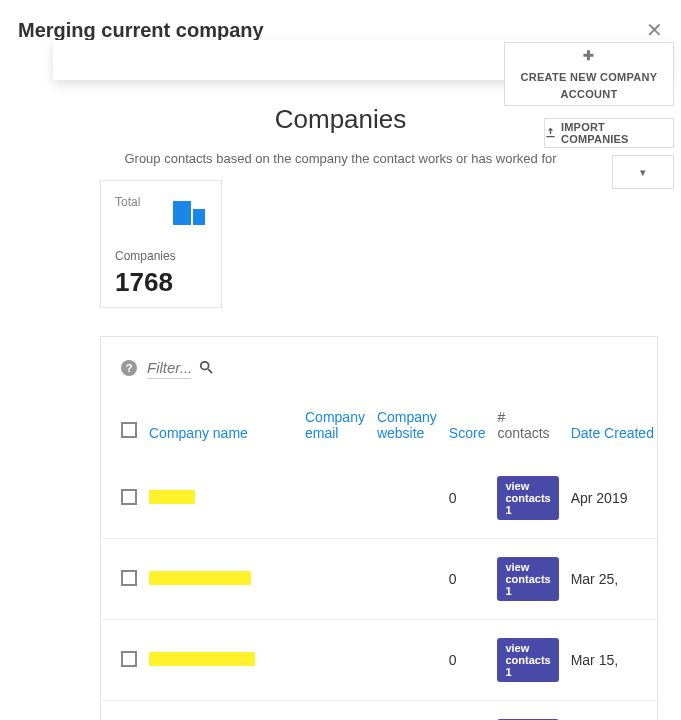 This screenshot has width=681, height=720. What do you see at coordinates (528, 426) in the screenshot?
I see `column-contacts: # contacts` at bounding box center [528, 426].